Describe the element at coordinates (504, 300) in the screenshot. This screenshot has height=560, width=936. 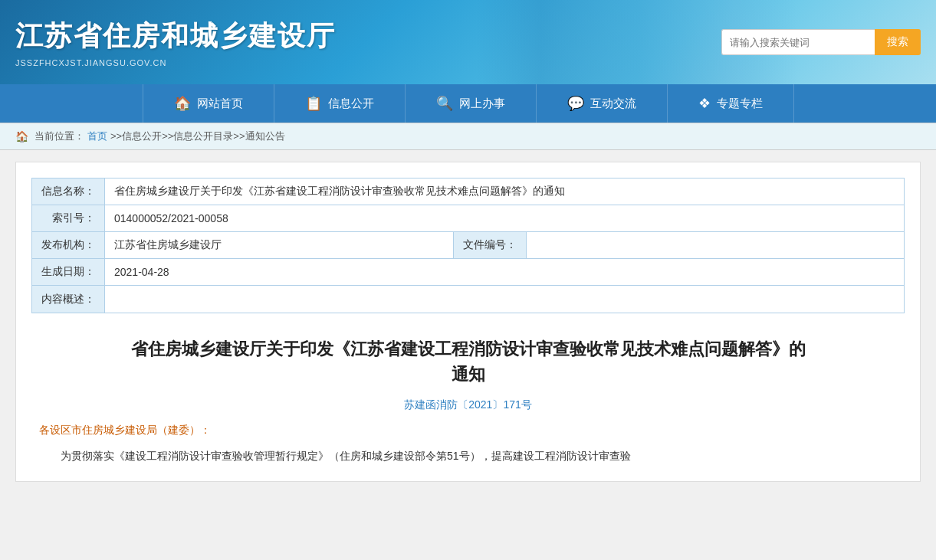
I see `value-summary` at that location.